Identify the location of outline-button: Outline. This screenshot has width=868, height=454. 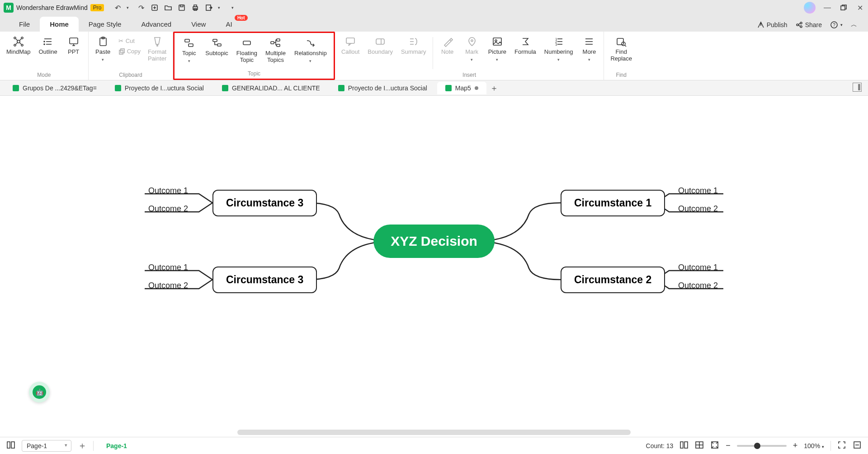
(48, 53).